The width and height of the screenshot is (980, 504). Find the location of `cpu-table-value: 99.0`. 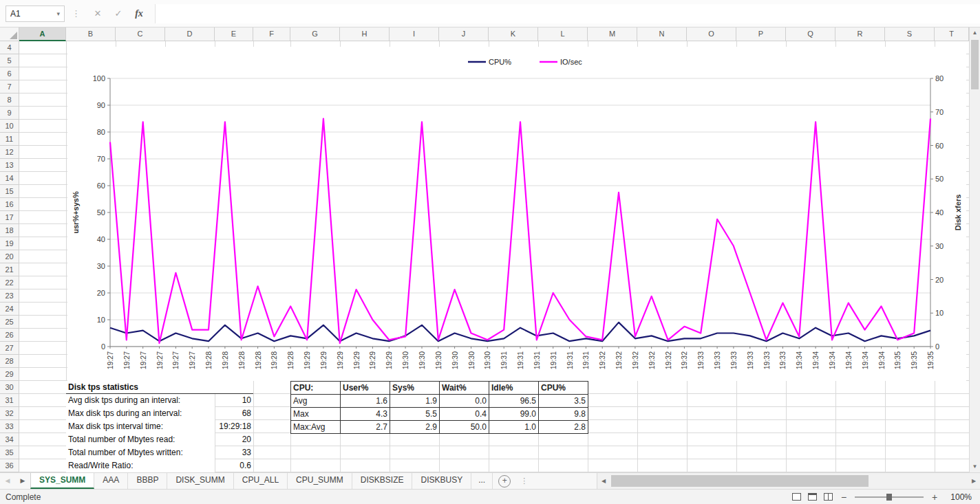

cpu-table-value: 99.0 is located at coordinates (514, 414).